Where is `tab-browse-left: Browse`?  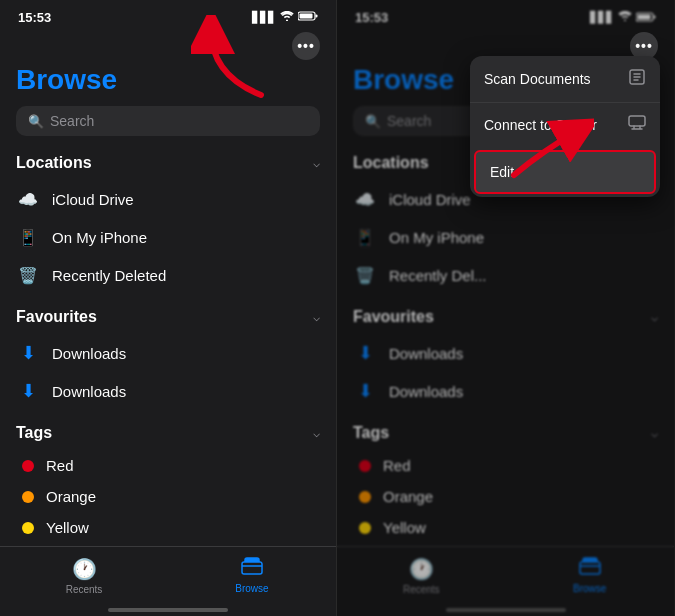 tab-browse-left: Browse is located at coordinates (252, 576).